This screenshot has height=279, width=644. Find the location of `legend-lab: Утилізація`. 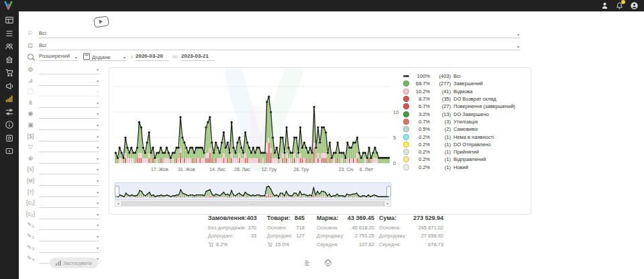

legend-lab: Утилізація is located at coordinates (466, 122).